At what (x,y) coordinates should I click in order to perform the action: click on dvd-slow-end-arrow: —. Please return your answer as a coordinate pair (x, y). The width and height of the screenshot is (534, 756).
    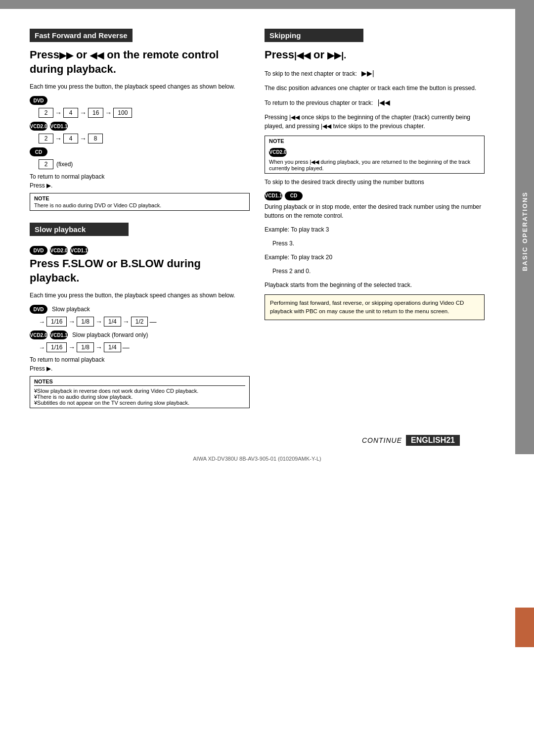
    Looking at the image, I should click on (153, 322).